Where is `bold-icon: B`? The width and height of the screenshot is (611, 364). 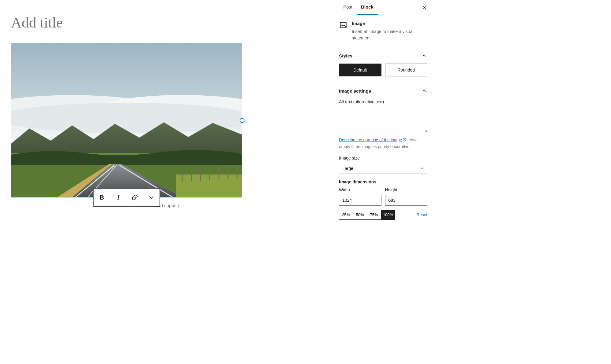
bold-icon: B is located at coordinates (102, 197).